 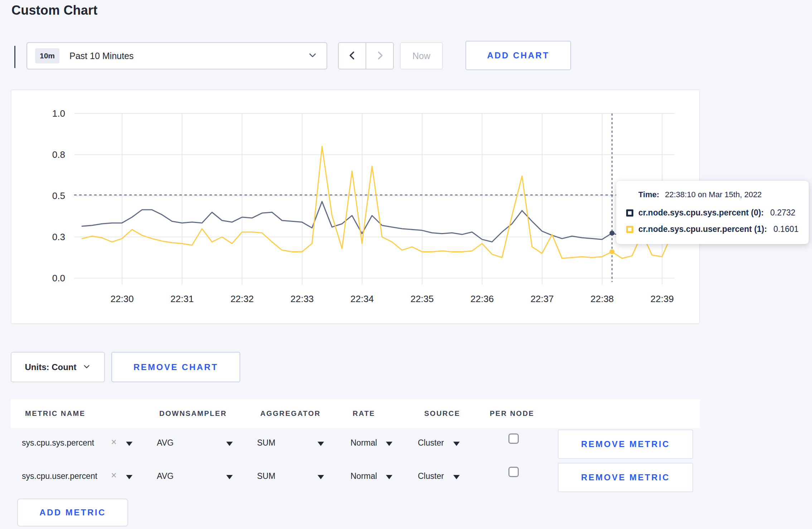 I want to click on y-axis-label: 0.8, so click(x=59, y=155).